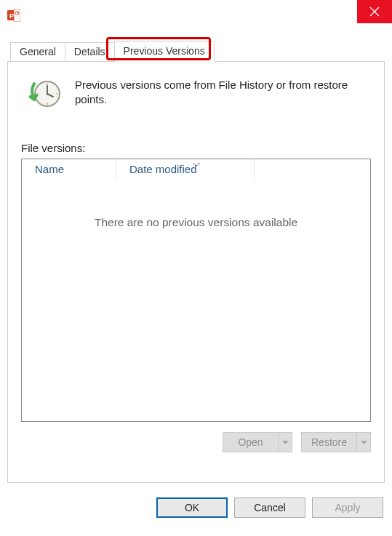  Describe the element at coordinates (250, 442) in the screenshot. I see `open-button-label: Open` at that location.